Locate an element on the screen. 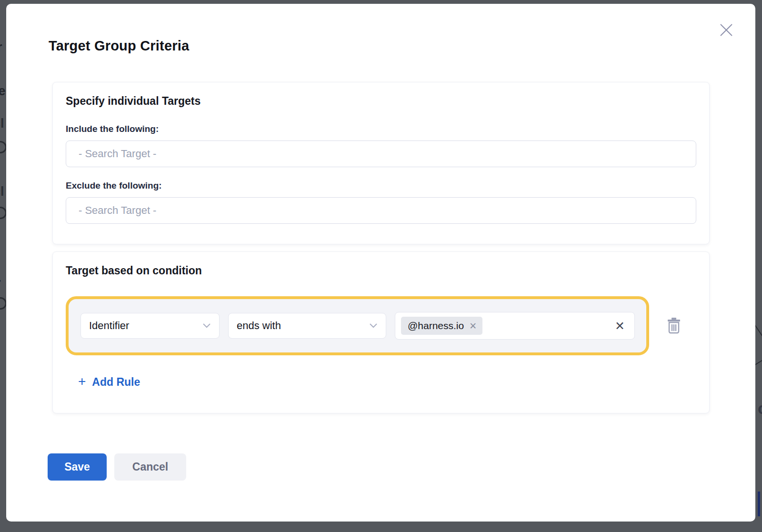 Image resolution: width=762 pixels, height=532 pixels. attribute-select: Identifier is located at coordinates (150, 326).